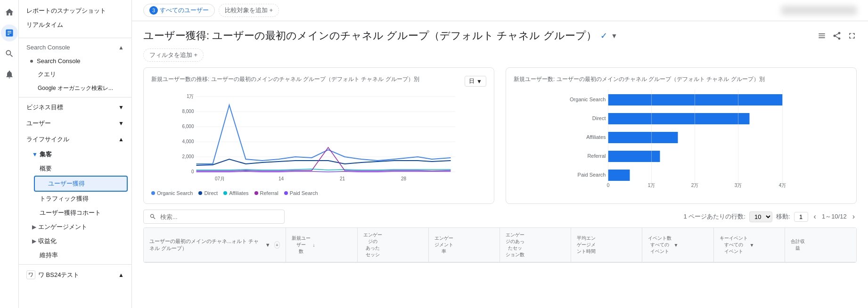 This screenshot has width=868, height=308. What do you see at coordinates (854, 217) in the screenshot?
I see `next-page-button: ›` at bounding box center [854, 217].